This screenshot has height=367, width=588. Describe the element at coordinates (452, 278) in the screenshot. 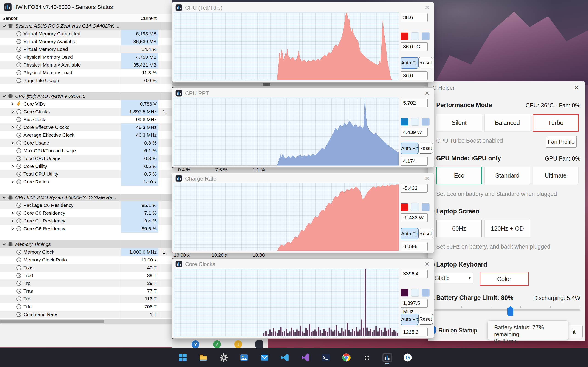

I see `keyboard-mode-dropdown: Static ▾` at that location.